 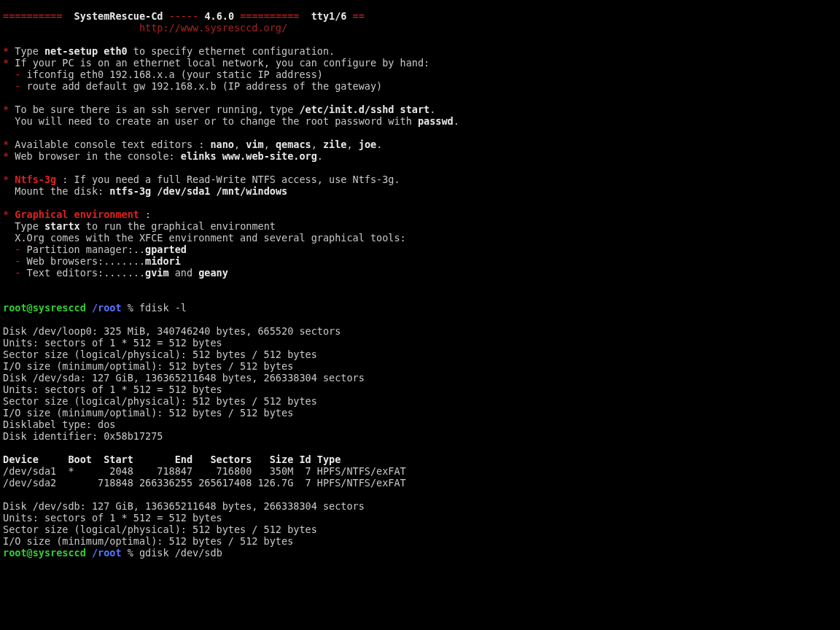 What do you see at coordinates (112, 144) in the screenshot?
I see `tip-editors-label: Available console text editors :` at bounding box center [112, 144].